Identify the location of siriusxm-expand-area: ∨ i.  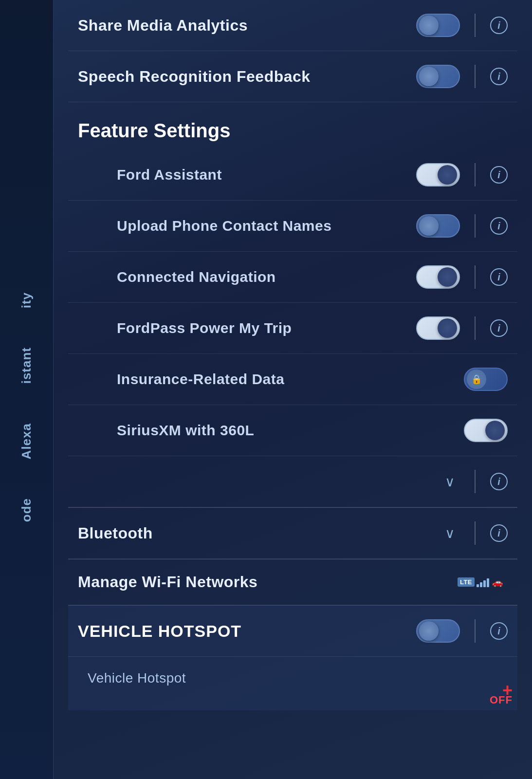
(476, 482).